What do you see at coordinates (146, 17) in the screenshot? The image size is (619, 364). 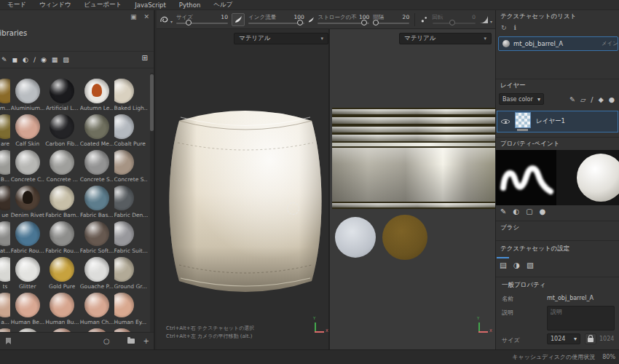 I see `close-panel-icon: ✕` at bounding box center [146, 17].